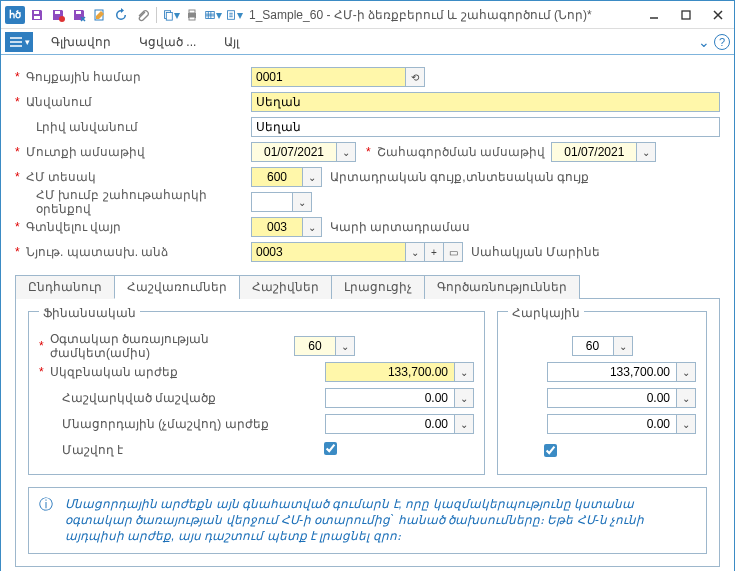  I want to click on print-icon, so click(192, 15).